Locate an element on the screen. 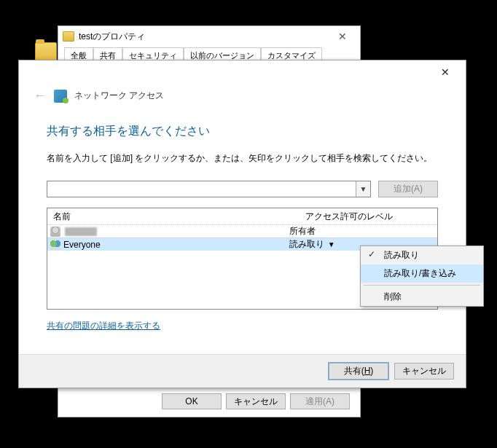 The width and height of the screenshot is (497, 448). user-icon is located at coordinates (55, 232).